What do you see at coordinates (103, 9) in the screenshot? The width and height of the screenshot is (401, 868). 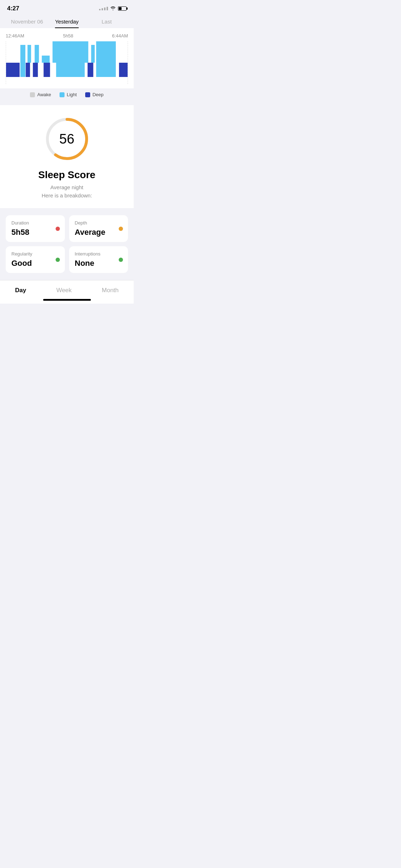 I see `signal-icon` at bounding box center [103, 9].